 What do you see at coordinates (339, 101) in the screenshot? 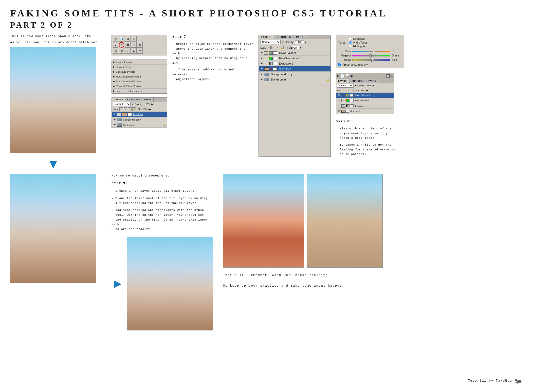
I see `layer-eye-hs-r: 👁` at bounding box center [339, 101].